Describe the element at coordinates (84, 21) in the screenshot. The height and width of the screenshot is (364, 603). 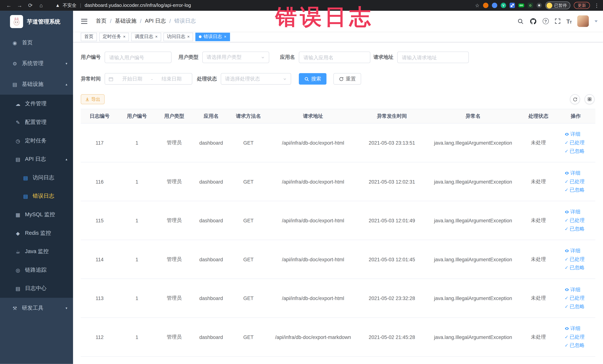
I see `hamburger-icon` at that location.